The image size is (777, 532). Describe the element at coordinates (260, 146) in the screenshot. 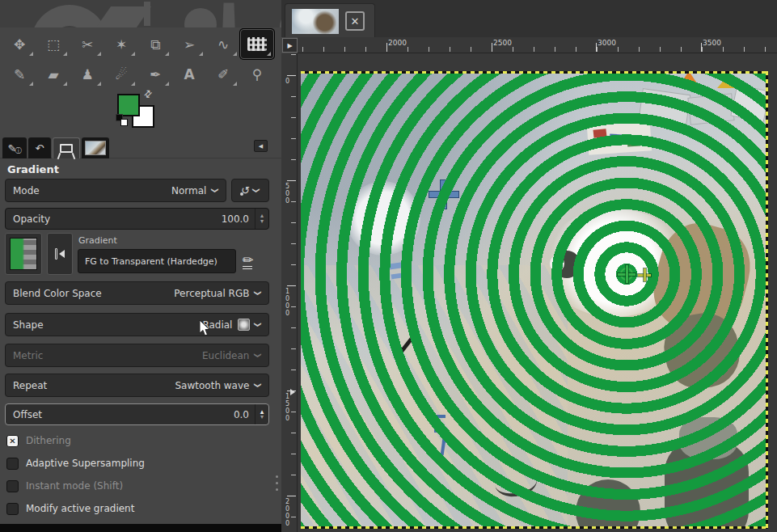

I see `menu-arrow-icon: ◀` at that location.